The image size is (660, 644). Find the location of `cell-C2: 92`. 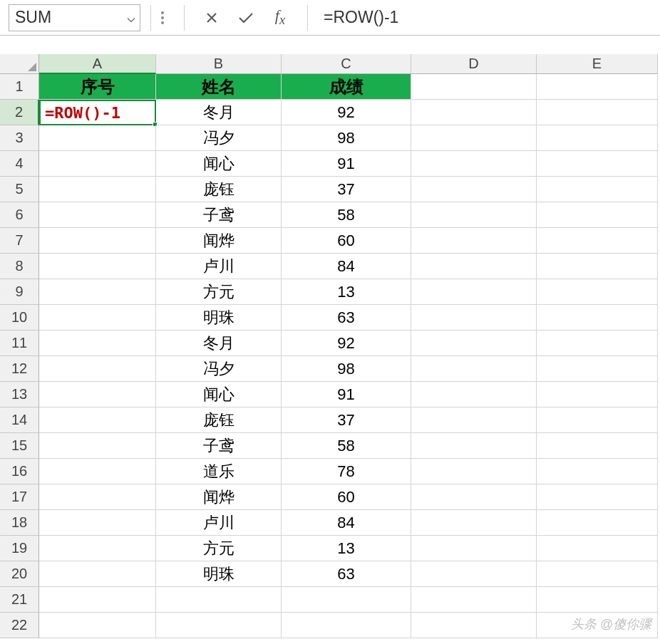

cell-C2: 92 is located at coordinates (346, 113).